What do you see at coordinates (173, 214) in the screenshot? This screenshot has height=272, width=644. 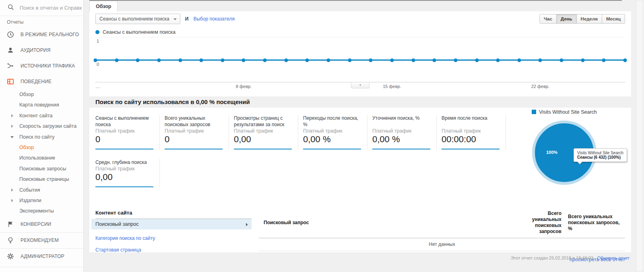 I see `dimensions-header: Контент сайта` at bounding box center [173, 214].